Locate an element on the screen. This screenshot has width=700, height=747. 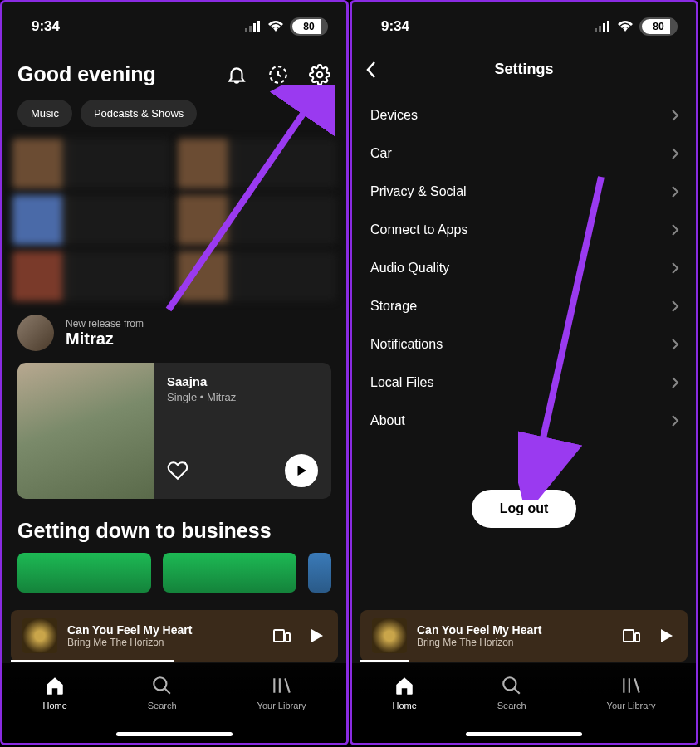
settings-row-label: About is located at coordinates (388, 421).